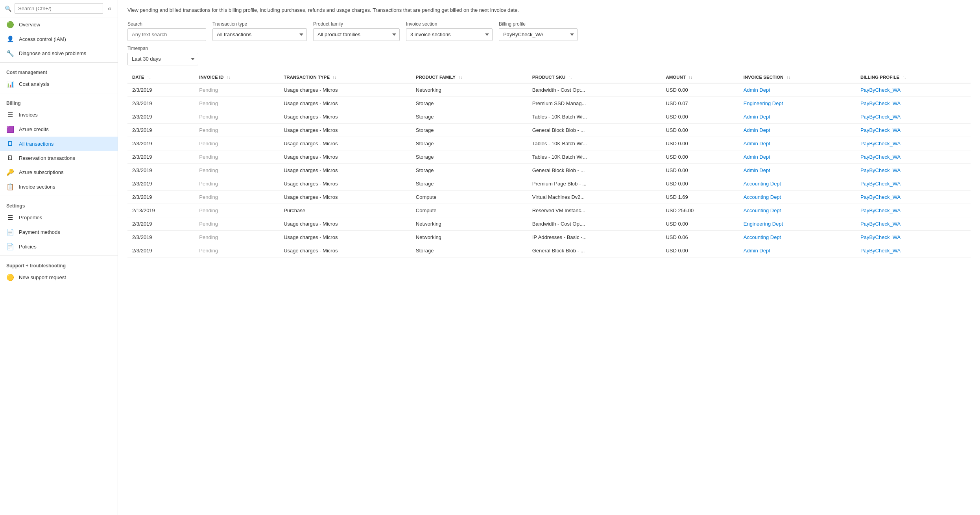  What do you see at coordinates (28, 246) in the screenshot?
I see `sidebar-item-label: Policies` at bounding box center [28, 246].